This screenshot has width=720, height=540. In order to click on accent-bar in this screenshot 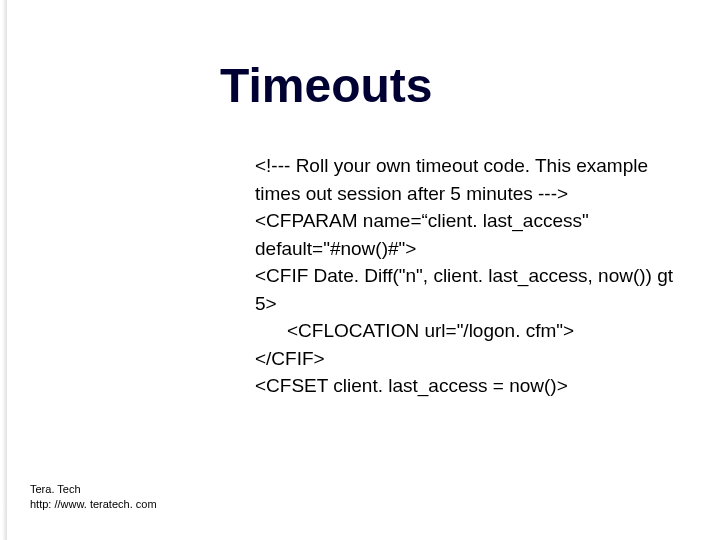, I will do `click(4, 270)`.